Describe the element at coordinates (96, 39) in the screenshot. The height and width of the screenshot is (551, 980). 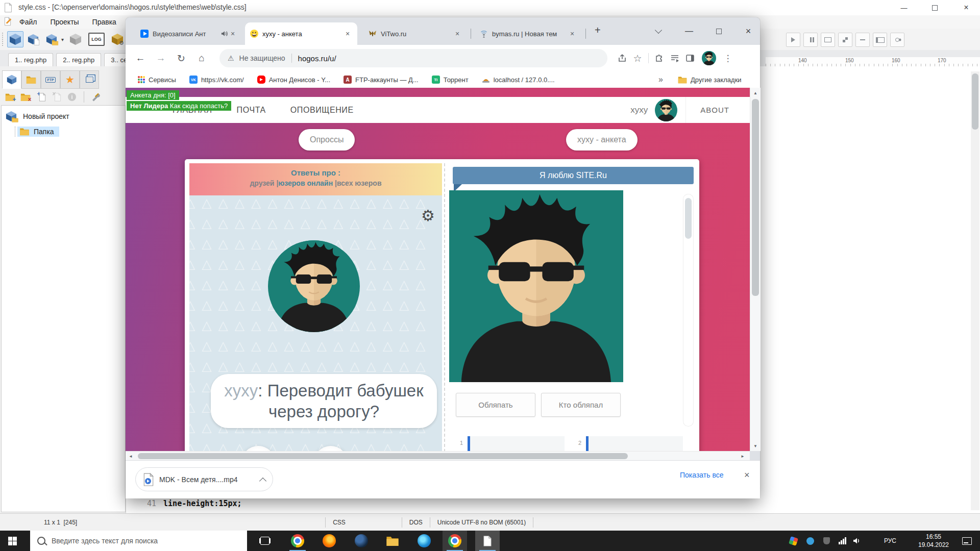
I see `log-button: LOG` at that location.